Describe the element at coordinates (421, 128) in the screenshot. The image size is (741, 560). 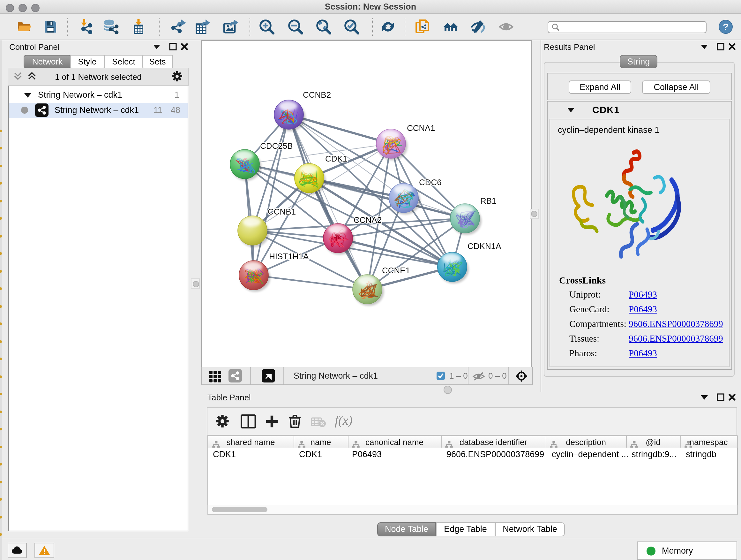
I see `svg-text: CCNA1` at that location.